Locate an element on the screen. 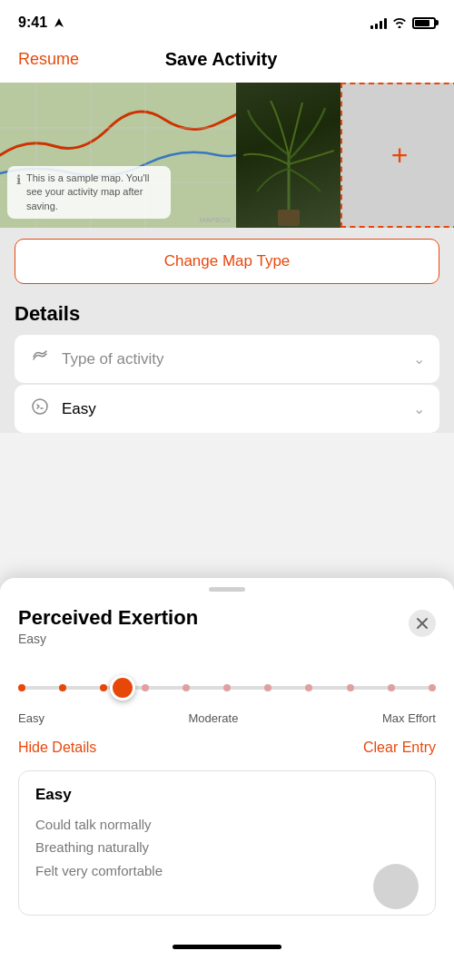 The image size is (454, 980). plus-icon: + is located at coordinates (400, 156).